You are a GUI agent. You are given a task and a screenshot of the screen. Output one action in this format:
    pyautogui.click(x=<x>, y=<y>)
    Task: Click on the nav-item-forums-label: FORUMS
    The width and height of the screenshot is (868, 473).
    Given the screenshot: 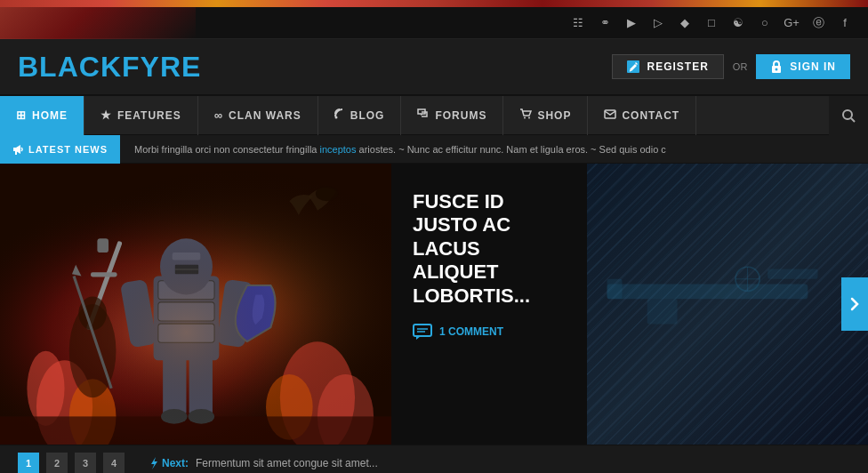 What is the action you would take?
    pyautogui.click(x=461, y=116)
    